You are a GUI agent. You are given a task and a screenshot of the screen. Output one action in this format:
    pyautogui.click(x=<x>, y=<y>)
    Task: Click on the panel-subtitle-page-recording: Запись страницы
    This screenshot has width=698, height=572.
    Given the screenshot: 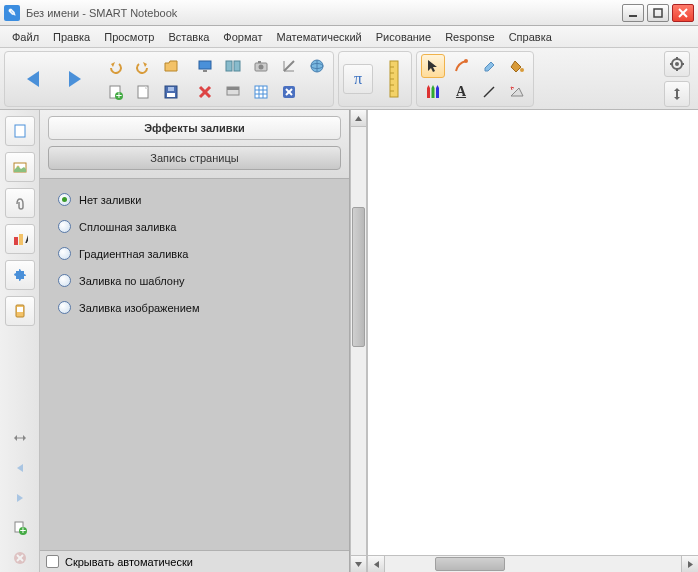 What is the action you would take?
    pyautogui.click(x=194, y=158)
    